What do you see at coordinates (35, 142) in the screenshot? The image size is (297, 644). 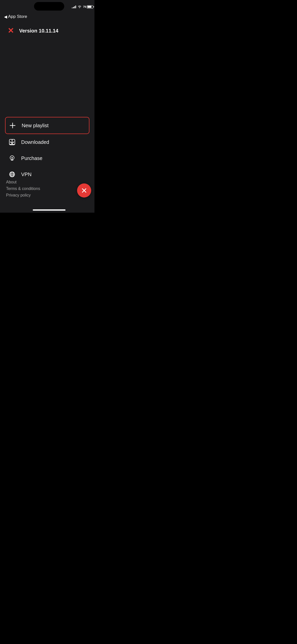 I see `downloaded-label: Downloaded` at bounding box center [35, 142].